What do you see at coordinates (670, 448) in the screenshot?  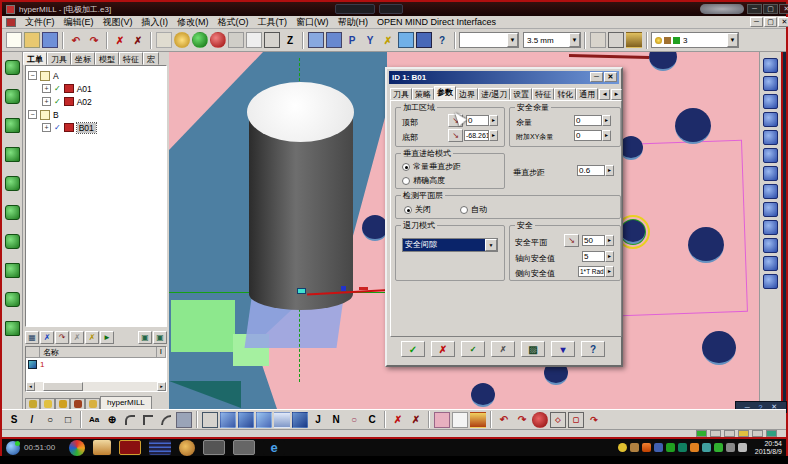 I see `tray-signal-icon` at bounding box center [670, 448].